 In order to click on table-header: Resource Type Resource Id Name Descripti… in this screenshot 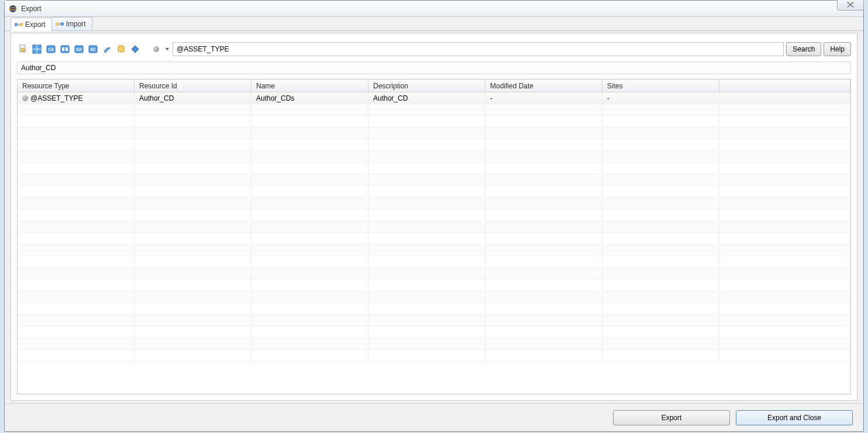, I will do `click(434, 86)`.